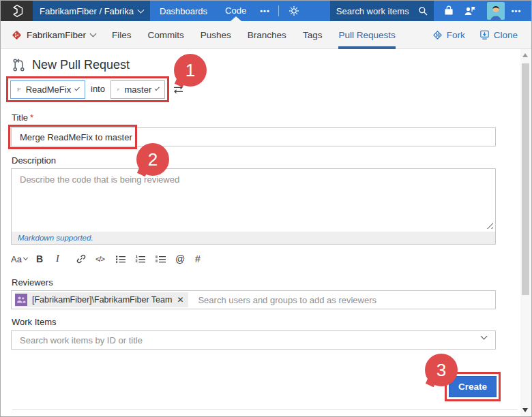 The width and height of the screenshot is (532, 417). I want to click on remove-reviewer-button: ✕, so click(180, 300).